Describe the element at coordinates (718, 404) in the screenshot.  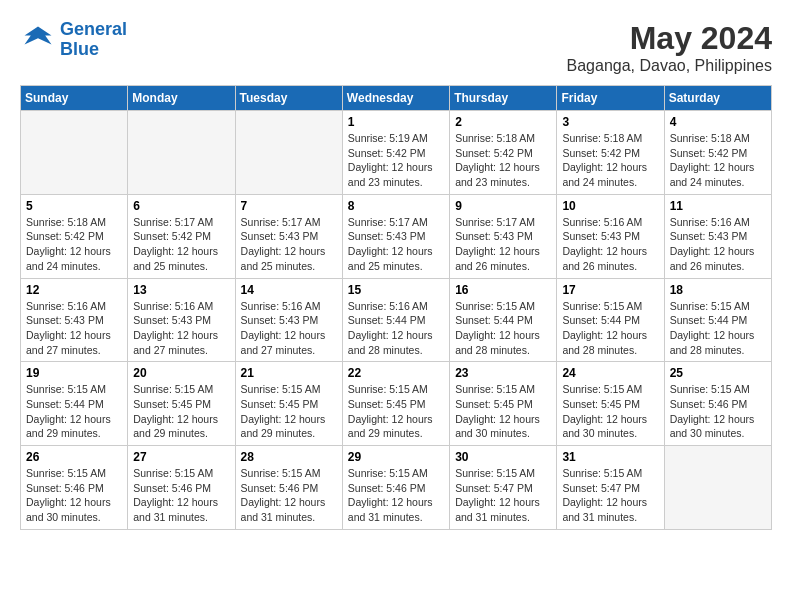
I see `table-cell: 25Sunrise: 5:15 AMSunset: 5:46 PMDayligh…` at that location.